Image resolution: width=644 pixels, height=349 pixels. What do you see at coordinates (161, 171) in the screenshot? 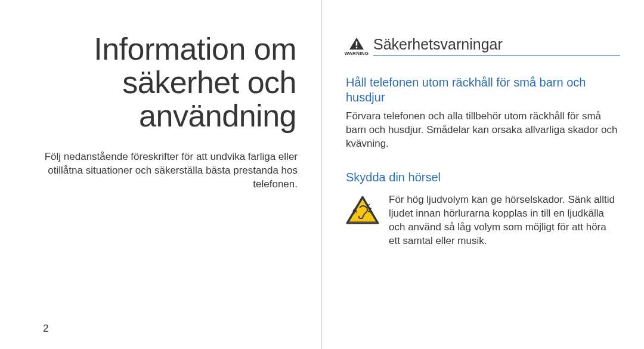
I see `intro-text: Följ nedanstående föreskrifter för att u…` at bounding box center [161, 171].